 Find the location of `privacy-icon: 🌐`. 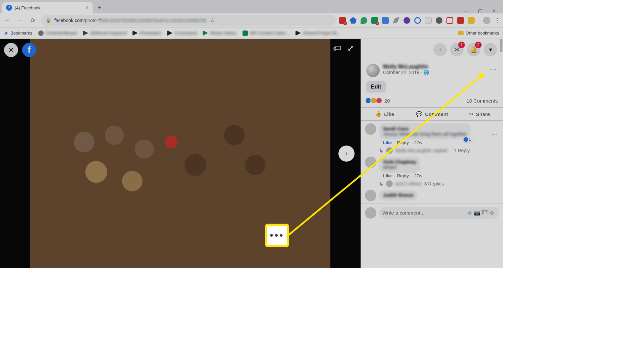

privacy-icon: 🌐 is located at coordinates (426, 72).